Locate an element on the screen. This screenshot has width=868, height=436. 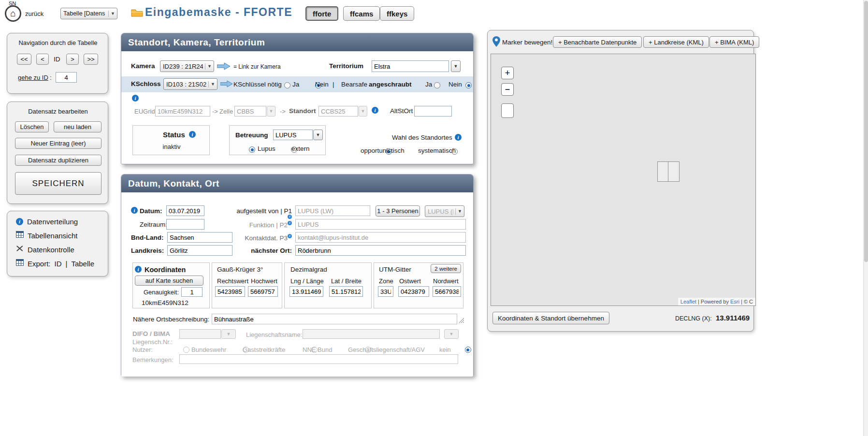
aufgestellt-info-icon is located at coordinates (290, 217).